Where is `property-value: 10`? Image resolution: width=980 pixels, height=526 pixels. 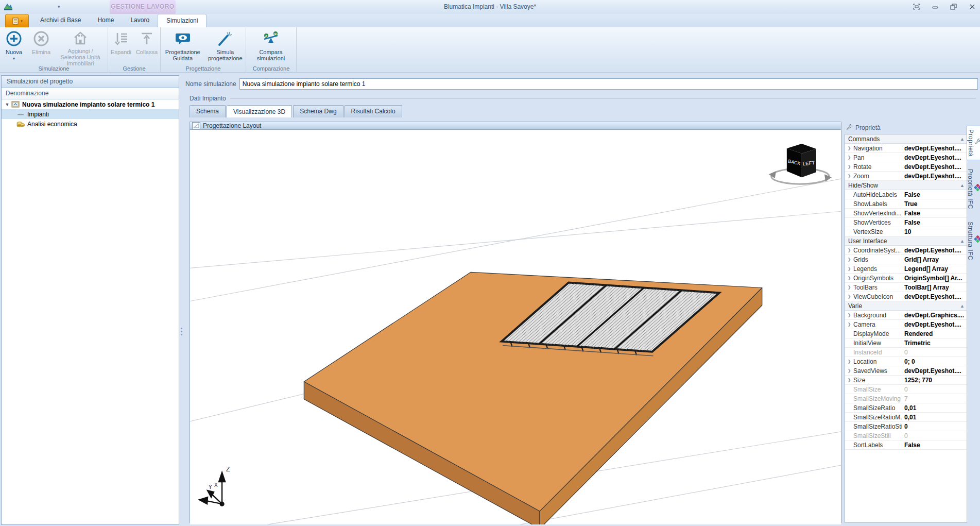 property-value: 10 is located at coordinates (934, 232).